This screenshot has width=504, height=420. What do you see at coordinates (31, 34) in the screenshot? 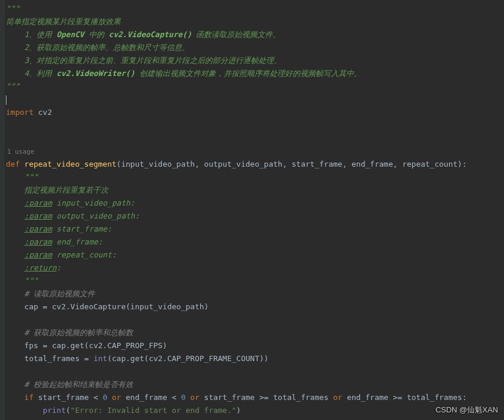
I see `step-num-1: 1、` at bounding box center [31, 34].